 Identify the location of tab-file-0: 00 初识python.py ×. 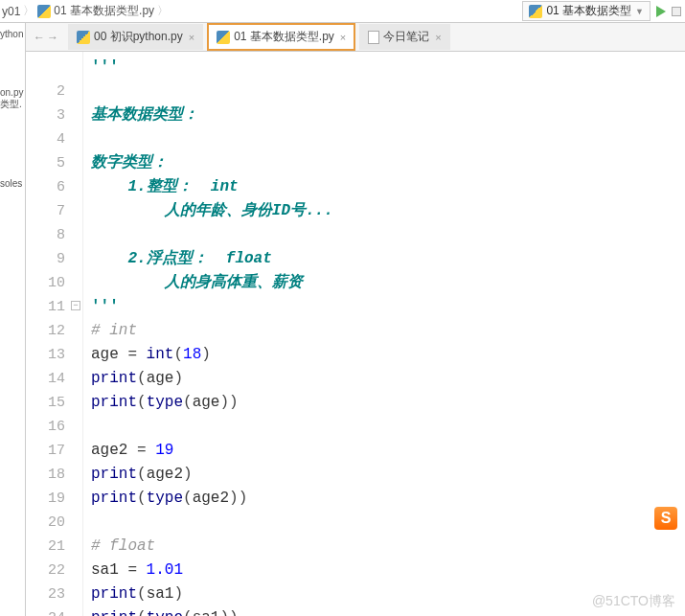
(136, 36).